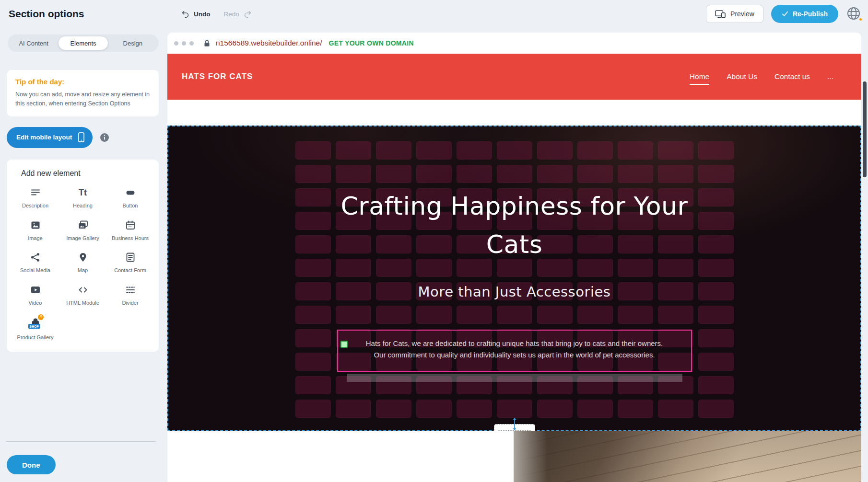  What do you see at coordinates (865, 129) in the screenshot?
I see `scrollbar-thumb` at bounding box center [865, 129].